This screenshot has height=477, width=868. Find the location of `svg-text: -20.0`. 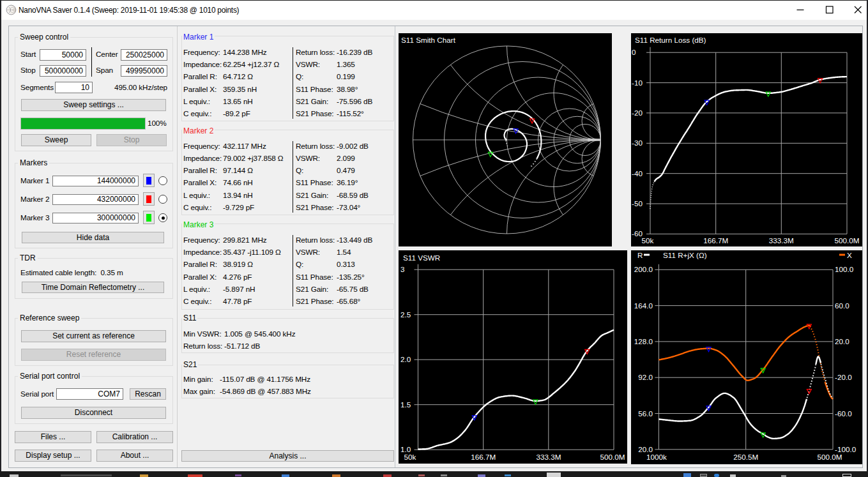

svg-text: -20.0 is located at coordinates (843, 377).